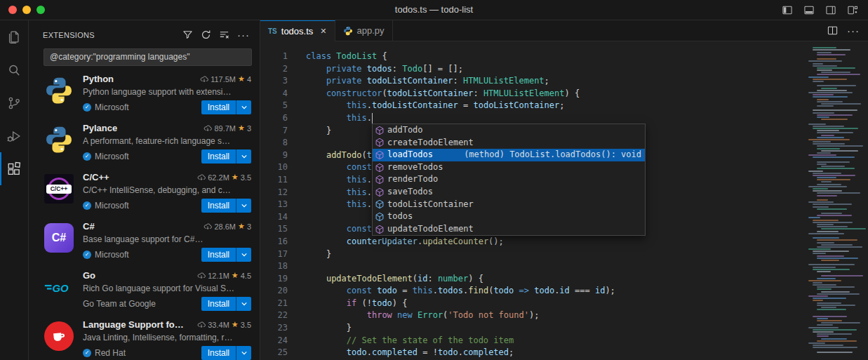 The width and height of the screenshot is (868, 360). Describe the element at coordinates (554, 242) in the screenshot. I see `code-line: counterUpdater.updateCounter();` at that location.